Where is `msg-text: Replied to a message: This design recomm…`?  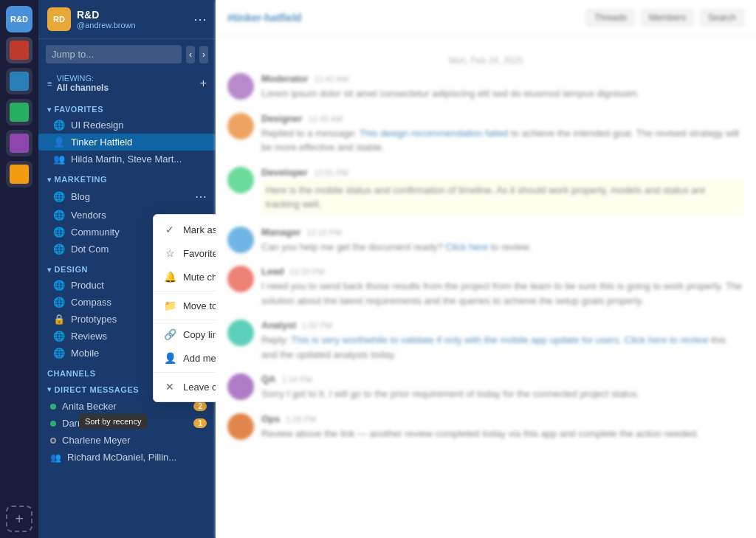
msg-text: Replied to a message: This design recomm… is located at coordinates (503, 140).